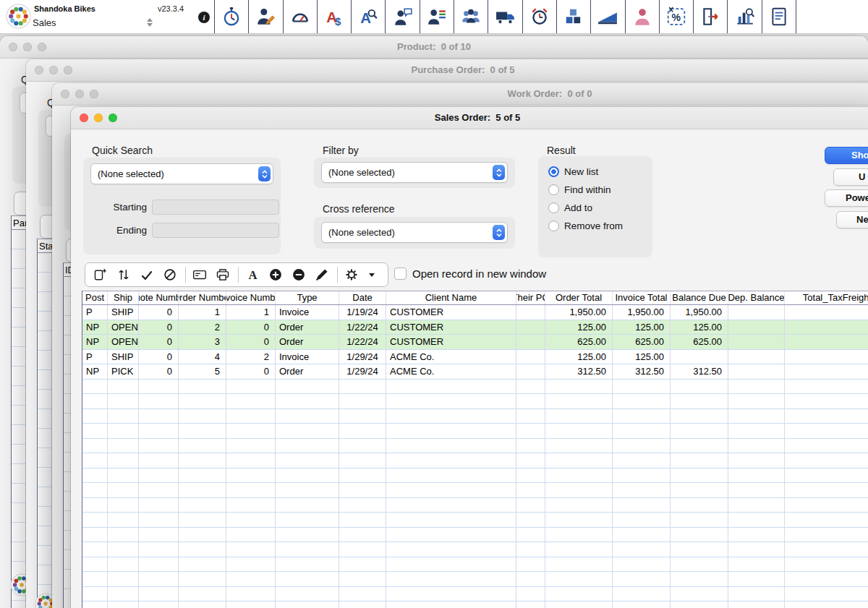 The width and height of the screenshot is (868, 608). Describe the element at coordinates (369, 17) in the screenshot. I see `product-search-icon: A` at that location.